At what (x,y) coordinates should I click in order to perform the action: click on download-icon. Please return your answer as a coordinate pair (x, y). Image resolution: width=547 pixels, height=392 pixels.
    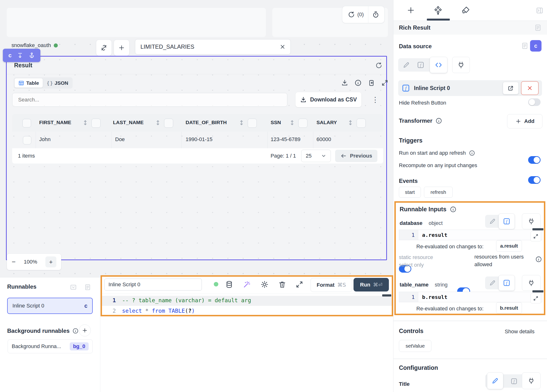
    Looking at the image, I should click on (345, 83).